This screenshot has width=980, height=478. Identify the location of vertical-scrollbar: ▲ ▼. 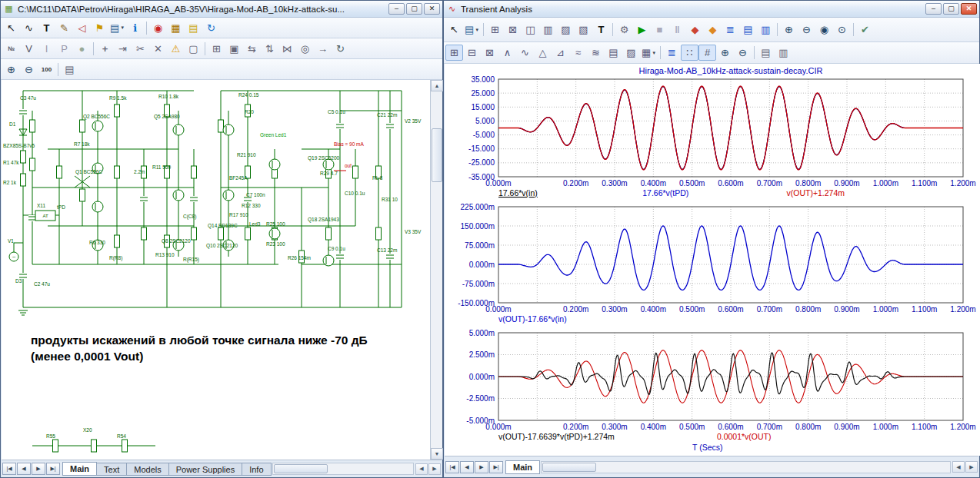
(436, 270).